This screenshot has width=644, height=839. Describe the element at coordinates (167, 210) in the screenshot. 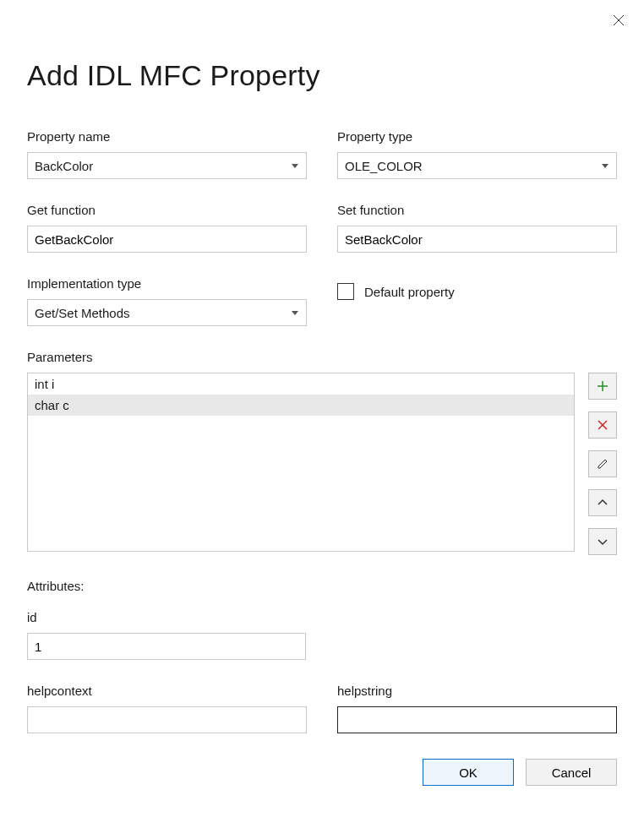

I see `get-function-label: Get function` at that location.